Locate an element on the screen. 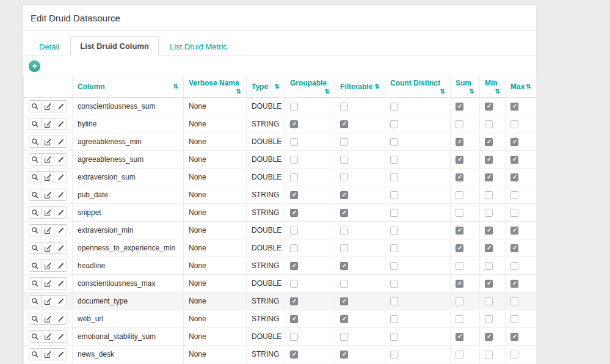  tab-detail: Detail is located at coordinates (49, 46).